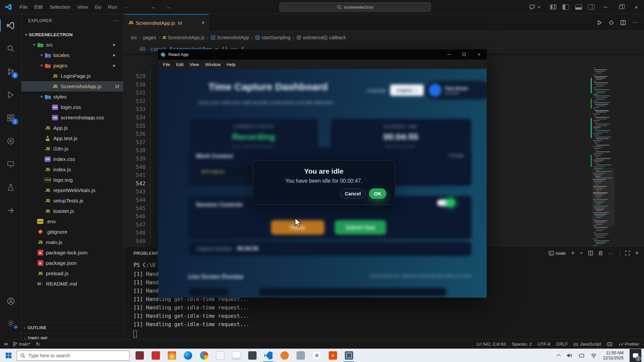 The image size is (644, 362). I want to click on react-close-button: ×, so click(479, 54).